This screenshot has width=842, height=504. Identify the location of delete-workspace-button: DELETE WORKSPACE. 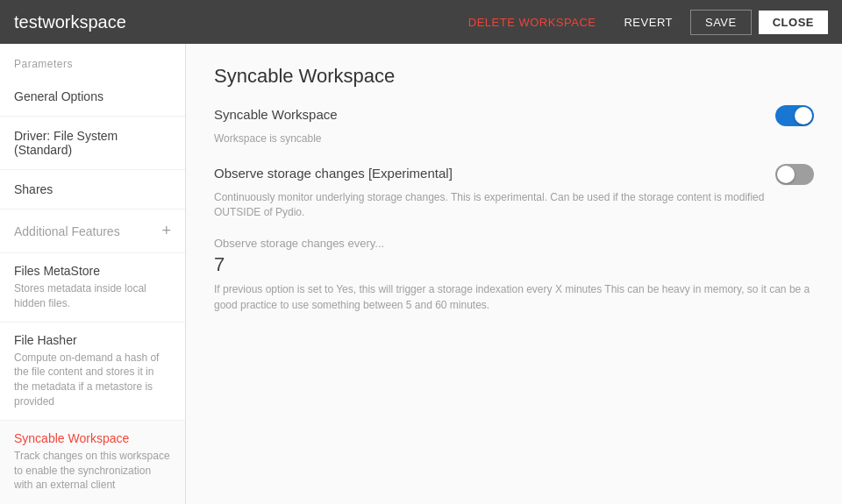
(532, 23).